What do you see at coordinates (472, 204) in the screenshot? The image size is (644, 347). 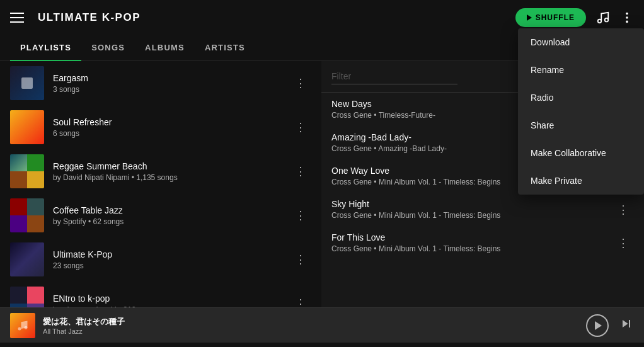 I see `song-name: Sky Hight` at bounding box center [472, 204].